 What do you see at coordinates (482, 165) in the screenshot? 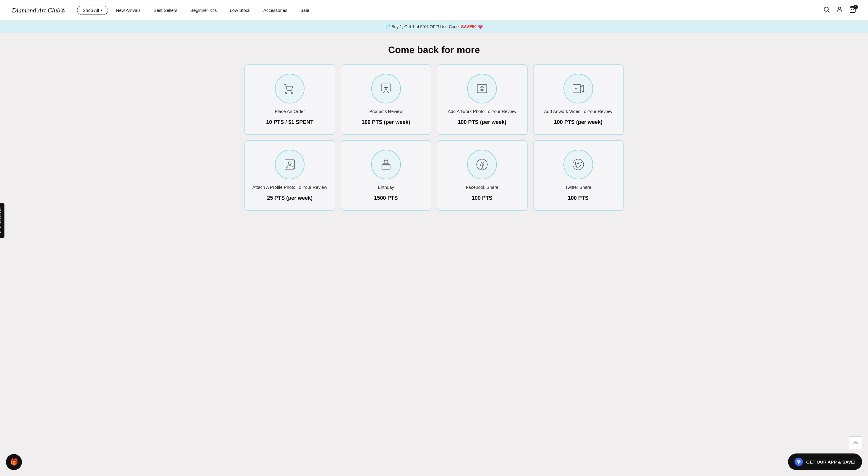
I see `facebook-share-icon-circle` at bounding box center [482, 165].